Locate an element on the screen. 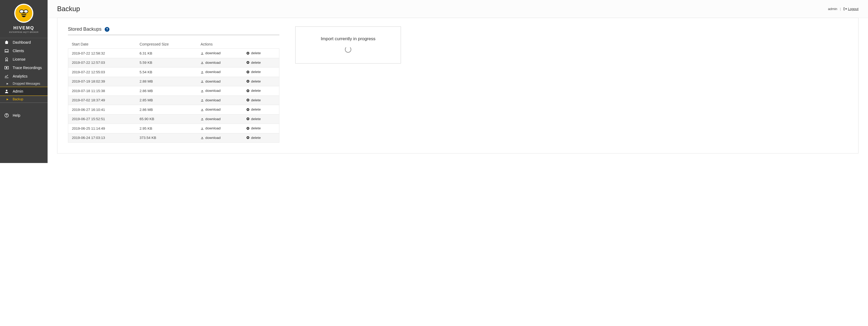  sidebar-item-label: Admin is located at coordinates (18, 91).